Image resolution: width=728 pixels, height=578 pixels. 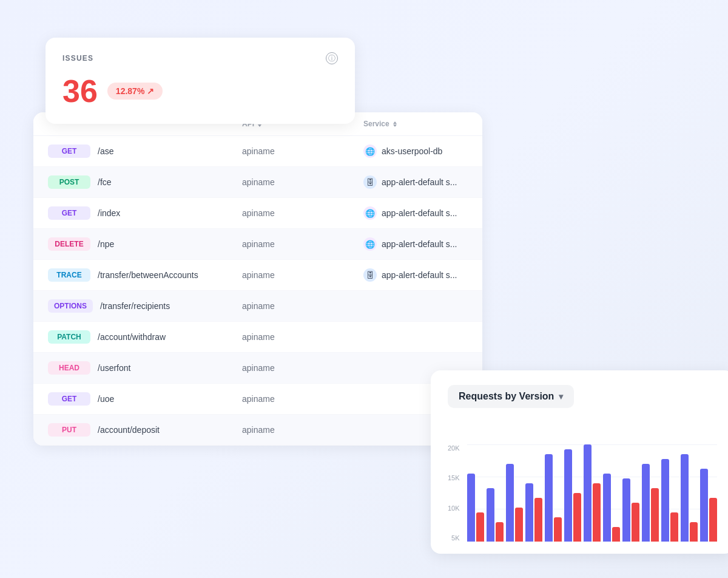 I want to click on method-badge: OPTIONS, so click(x=70, y=306).